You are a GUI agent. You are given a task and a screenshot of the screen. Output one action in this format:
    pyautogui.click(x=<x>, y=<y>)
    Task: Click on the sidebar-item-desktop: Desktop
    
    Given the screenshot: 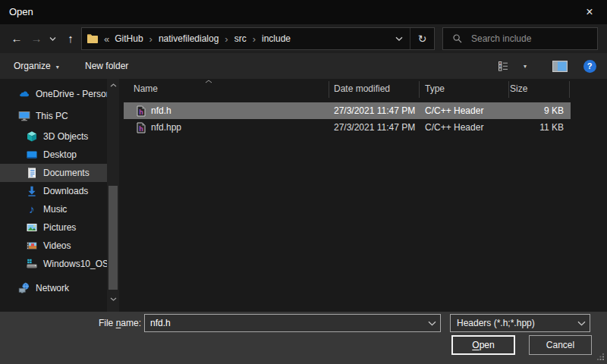 What is the action you would take?
    pyautogui.click(x=53, y=155)
    